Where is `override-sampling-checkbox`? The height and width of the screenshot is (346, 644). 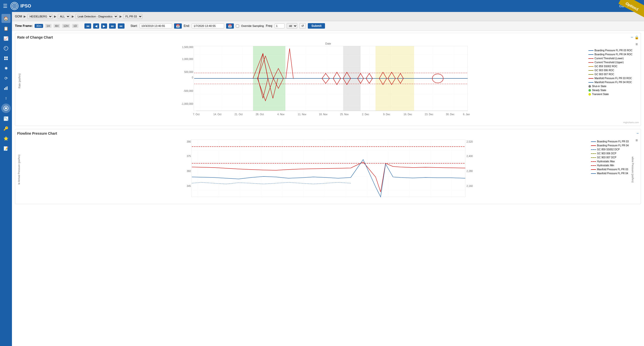 override-sampling-checkbox is located at coordinates (238, 26).